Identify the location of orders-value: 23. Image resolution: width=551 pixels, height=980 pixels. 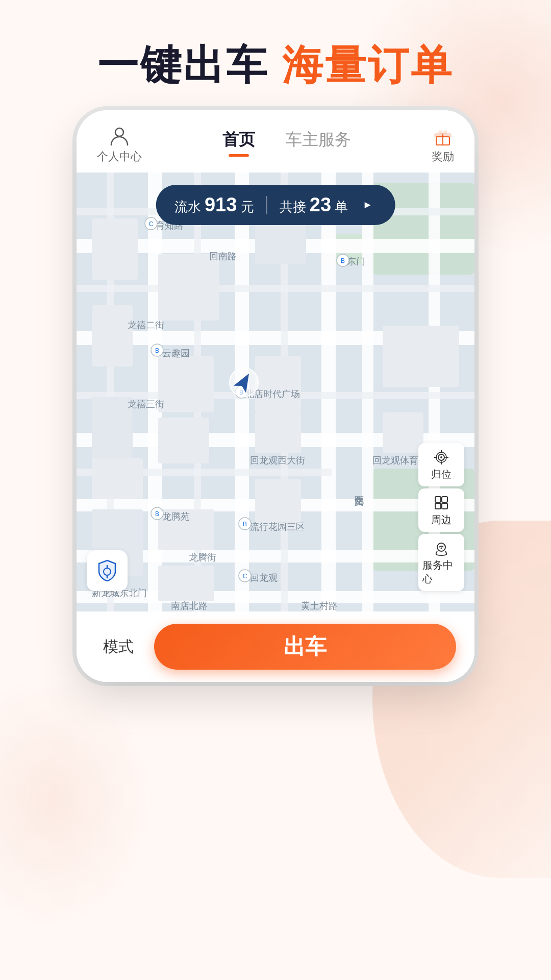
(320, 205).